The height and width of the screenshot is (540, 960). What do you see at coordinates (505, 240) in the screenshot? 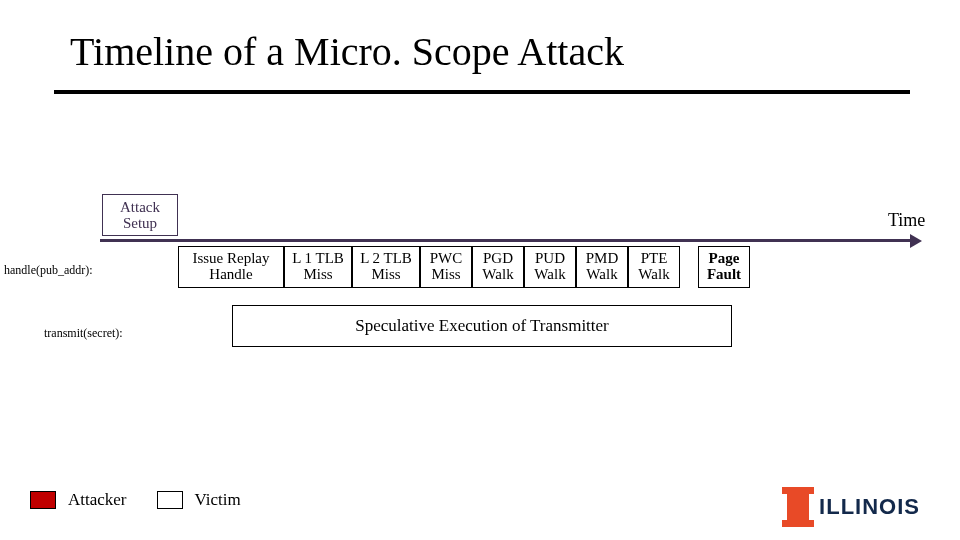
I see `arrow-shaft` at bounding box center [505, 240].